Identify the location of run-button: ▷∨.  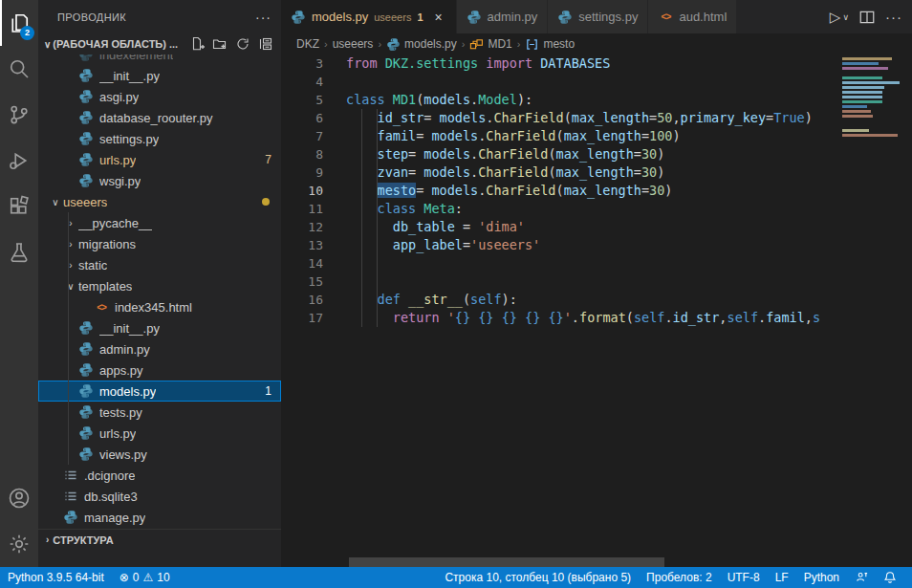
(839, 17).